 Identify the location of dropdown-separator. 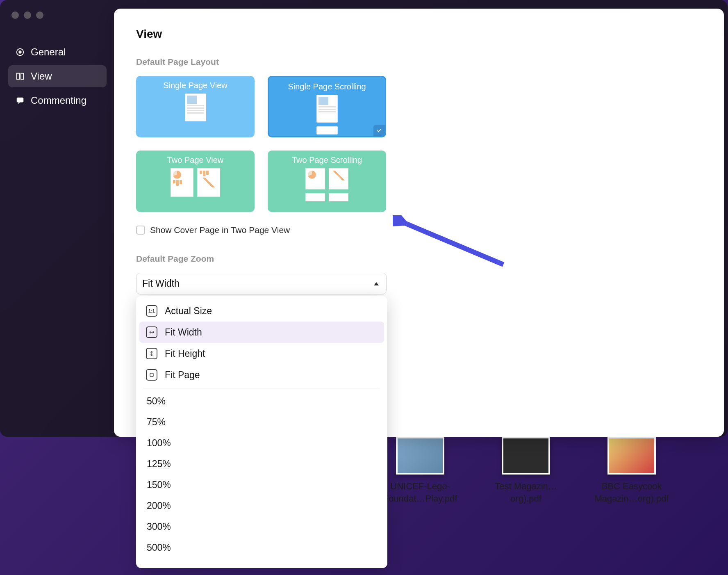
(262, 388).